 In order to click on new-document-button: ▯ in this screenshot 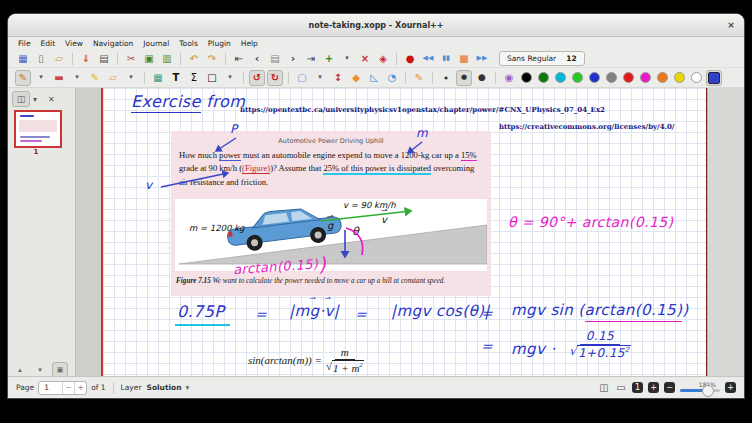, I will do `click(41, 59)`.